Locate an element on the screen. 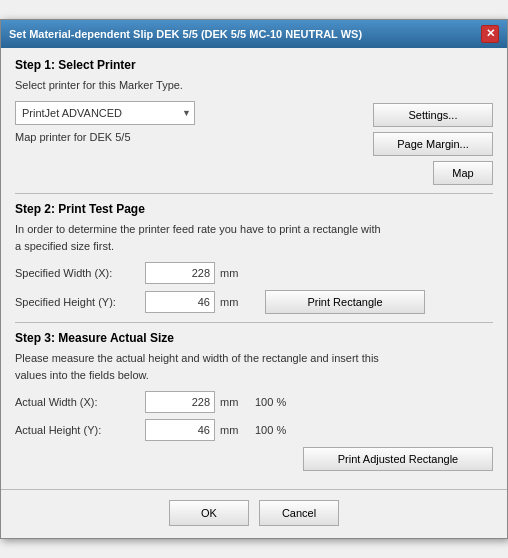 This screenshot has width=508, height=558. actual-height-percent: 100 % is located at coordinates (275, 430).